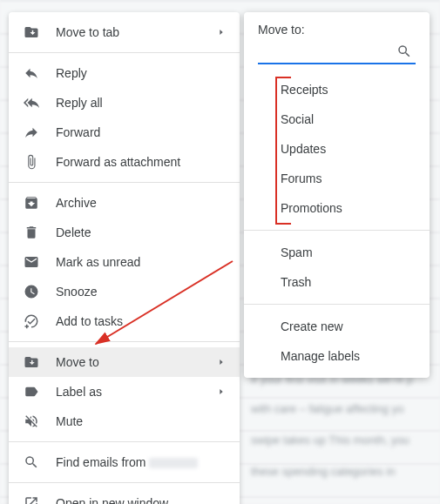 This screenshot has height=504, width=440. What do you see at coordinates (141, 203) in the screenshot?
I see `menu-label: Archive` at bounding box center [141, 203].